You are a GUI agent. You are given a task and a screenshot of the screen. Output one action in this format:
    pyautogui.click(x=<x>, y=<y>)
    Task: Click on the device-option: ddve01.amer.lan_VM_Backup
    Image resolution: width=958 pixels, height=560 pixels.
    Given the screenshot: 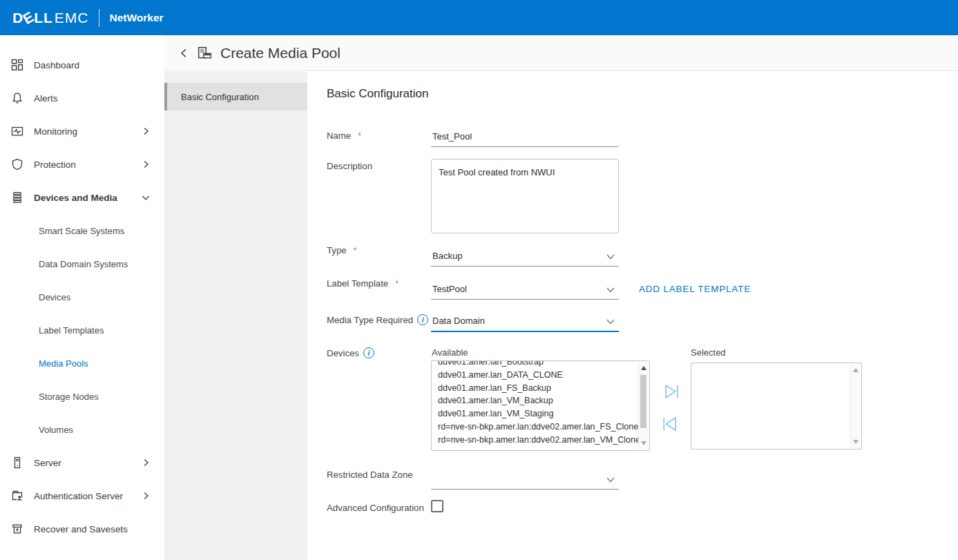 What is the action you would take?
    pyautogui.click(x=538, y=400)
    